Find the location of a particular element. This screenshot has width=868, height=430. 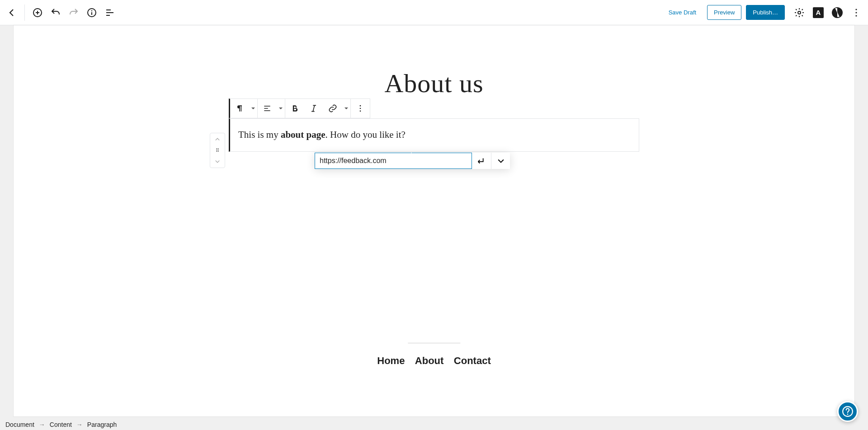

preview-button: Preview is located at coordinates (724, 13).